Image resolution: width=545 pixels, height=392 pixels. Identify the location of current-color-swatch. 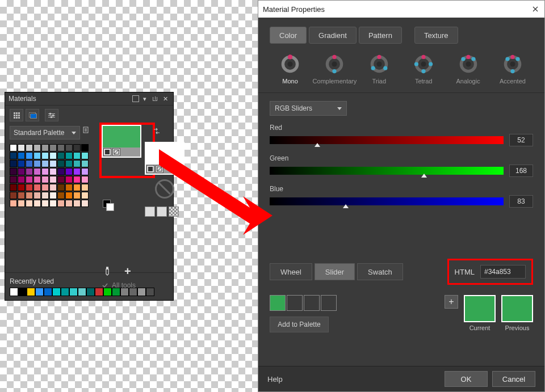
(480, 309).